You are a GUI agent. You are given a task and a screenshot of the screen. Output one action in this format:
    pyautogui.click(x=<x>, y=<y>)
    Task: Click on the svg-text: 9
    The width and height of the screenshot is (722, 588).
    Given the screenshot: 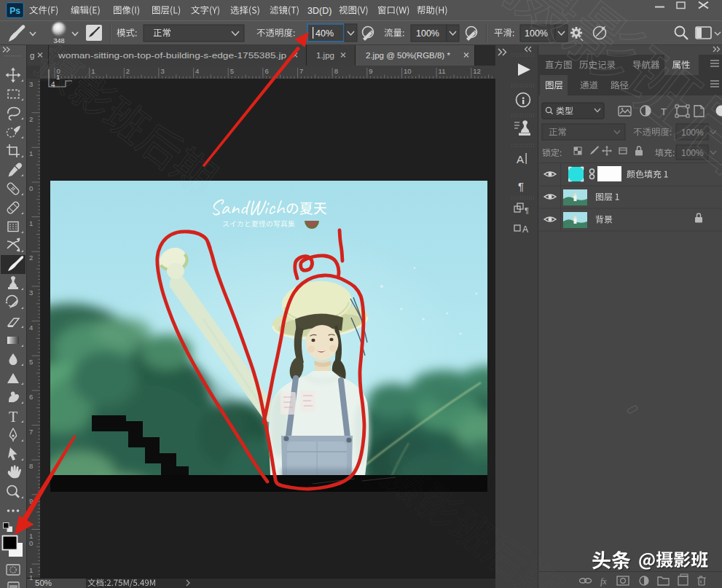 What is the action you would take?
    pyautogui.click(x=370, y=71)
    